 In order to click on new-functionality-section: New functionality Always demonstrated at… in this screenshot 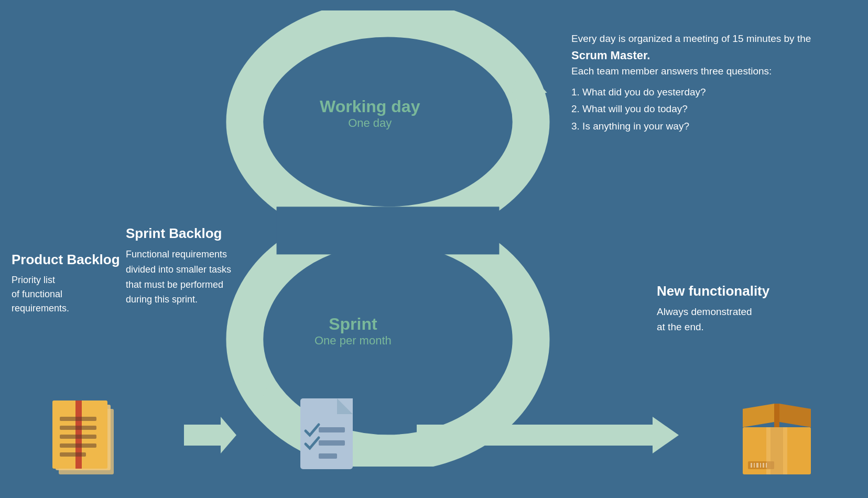, I will do `click(713, 309)`.